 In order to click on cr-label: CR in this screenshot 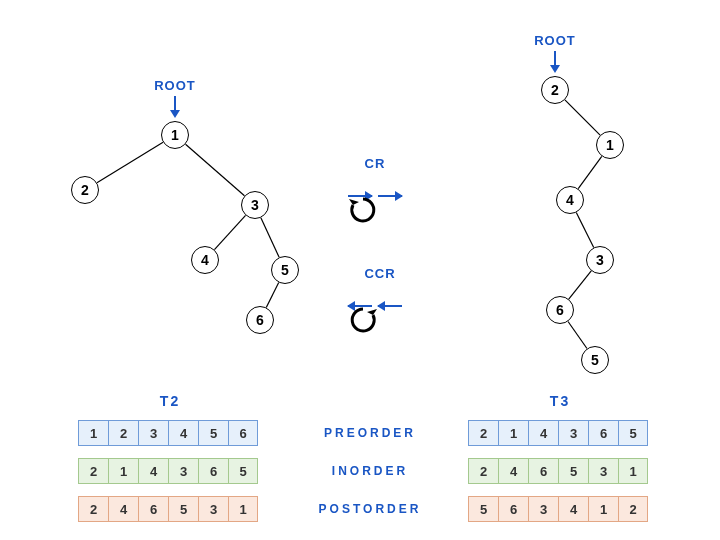, I will do `click(376, 164)`.